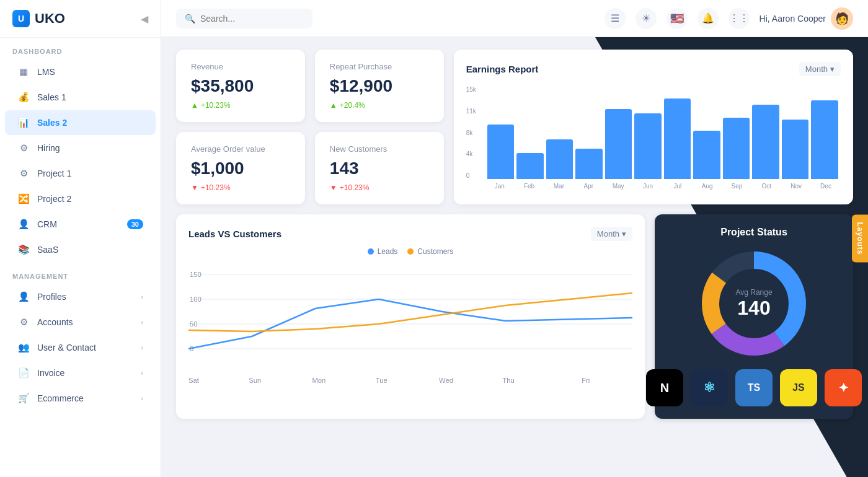 The image size is (868, 477). I want to click on hiring-icon: ⚙, so click(24, 148).